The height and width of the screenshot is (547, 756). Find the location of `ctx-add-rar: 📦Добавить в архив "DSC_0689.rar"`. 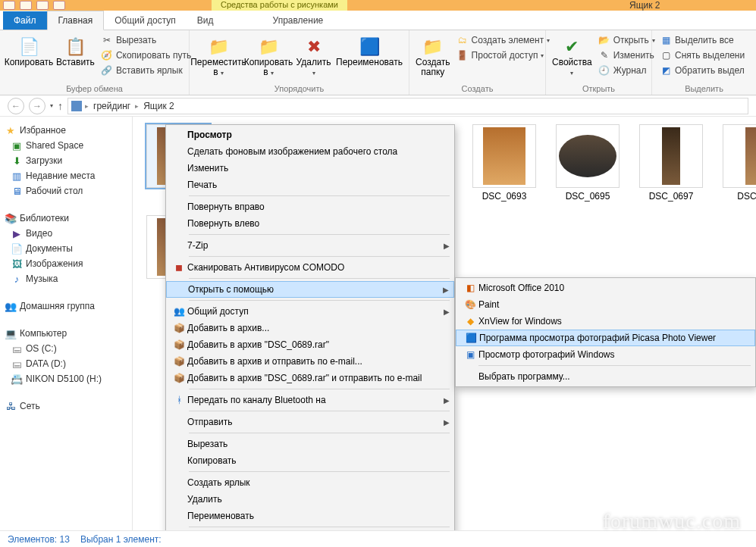

ctx-add-rar: 📦Добавить в архив "DSC_0689.rar" is located at coordinates (310, 345).